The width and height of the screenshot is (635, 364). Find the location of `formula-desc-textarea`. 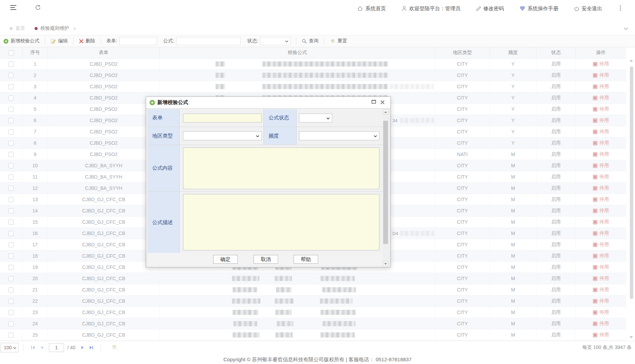

formula-desc-textarea is located at coordinates (281, 222).